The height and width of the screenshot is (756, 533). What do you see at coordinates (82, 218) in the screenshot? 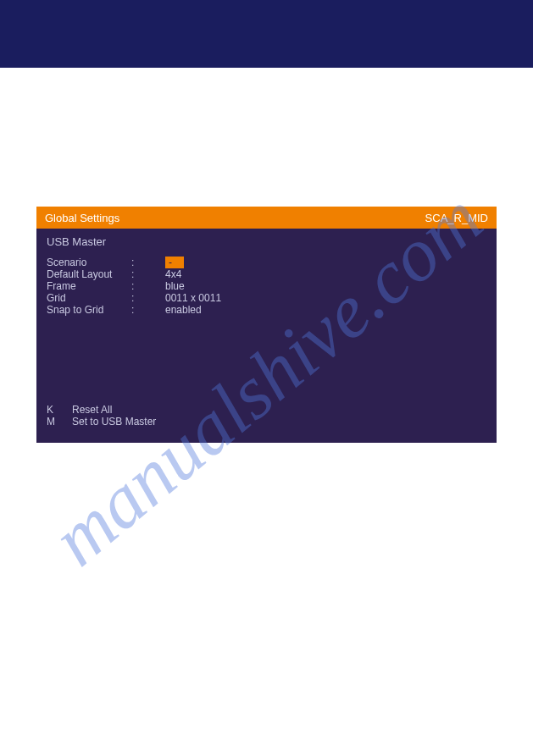
I see `window-title: Global Settings` at bounding box center [82, 218].